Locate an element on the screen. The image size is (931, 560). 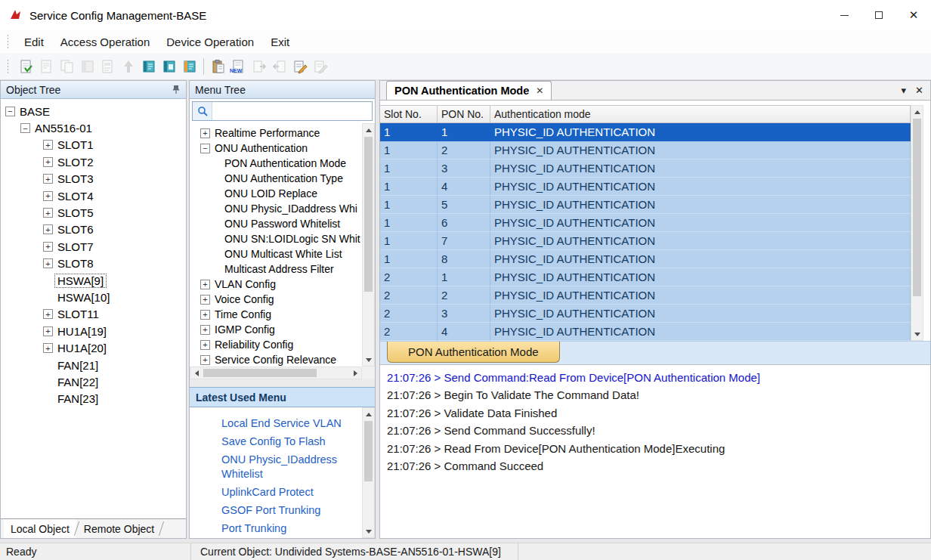
tree-node-an5516: −AN5516-01 is located at coordinates (94, 128).